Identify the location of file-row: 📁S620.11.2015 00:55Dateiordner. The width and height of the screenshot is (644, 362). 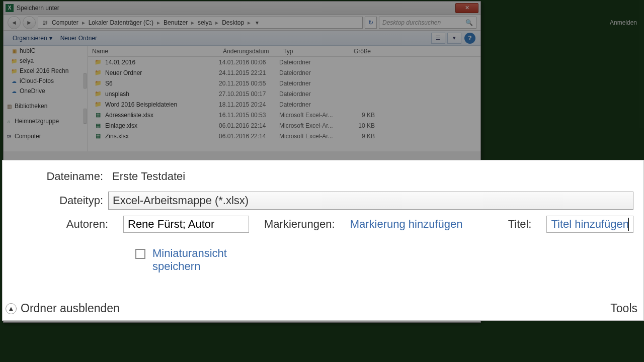
(284, 83).